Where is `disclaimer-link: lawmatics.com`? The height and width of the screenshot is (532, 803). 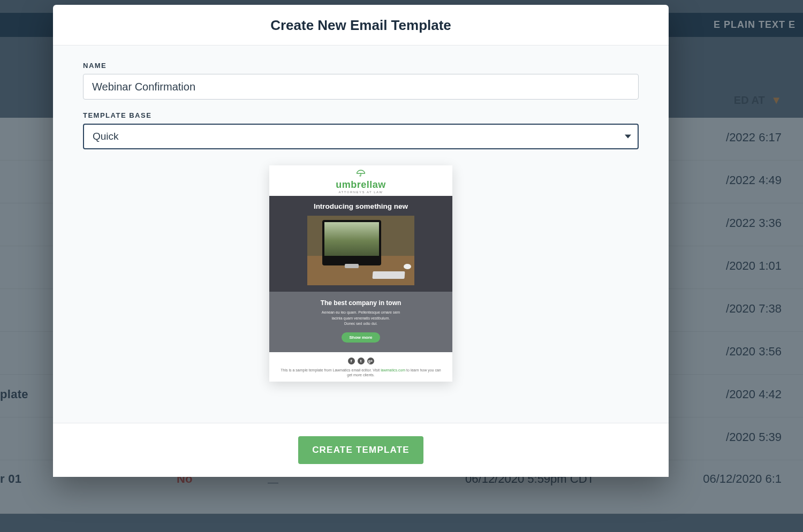 disclaimer-link: lawmatics.com is located at coordinates (393, 370).